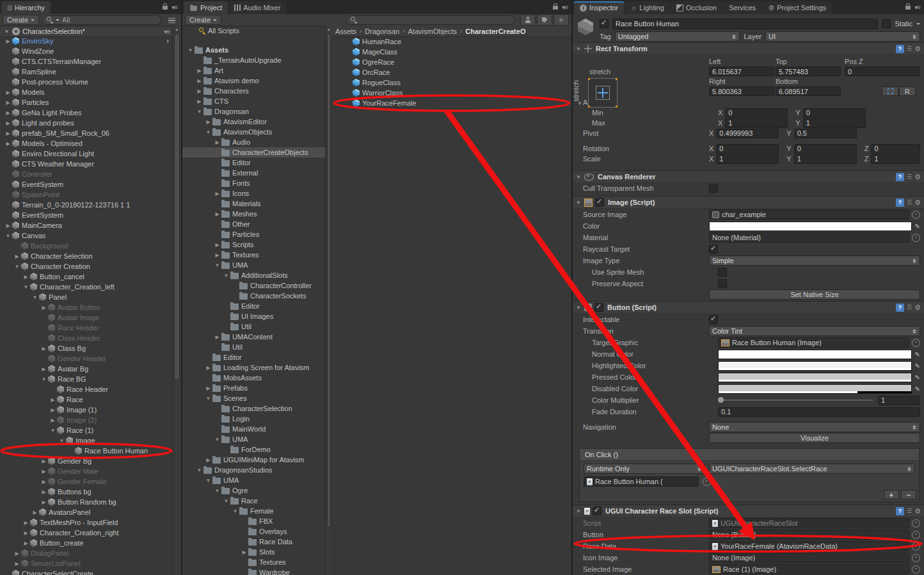 Image resolution: width=924 pixels, height=575 pixels. I want to click on tab-project: Project, so click(206, 8).